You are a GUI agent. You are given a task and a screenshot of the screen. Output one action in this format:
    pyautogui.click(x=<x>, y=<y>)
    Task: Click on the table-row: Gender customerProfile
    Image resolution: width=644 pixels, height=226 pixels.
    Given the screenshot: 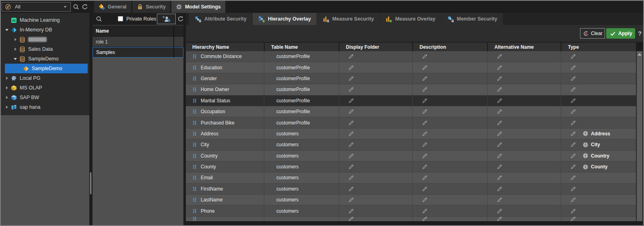 What is the action you would take?
    pyautogui.click(x=411, y=79)
    